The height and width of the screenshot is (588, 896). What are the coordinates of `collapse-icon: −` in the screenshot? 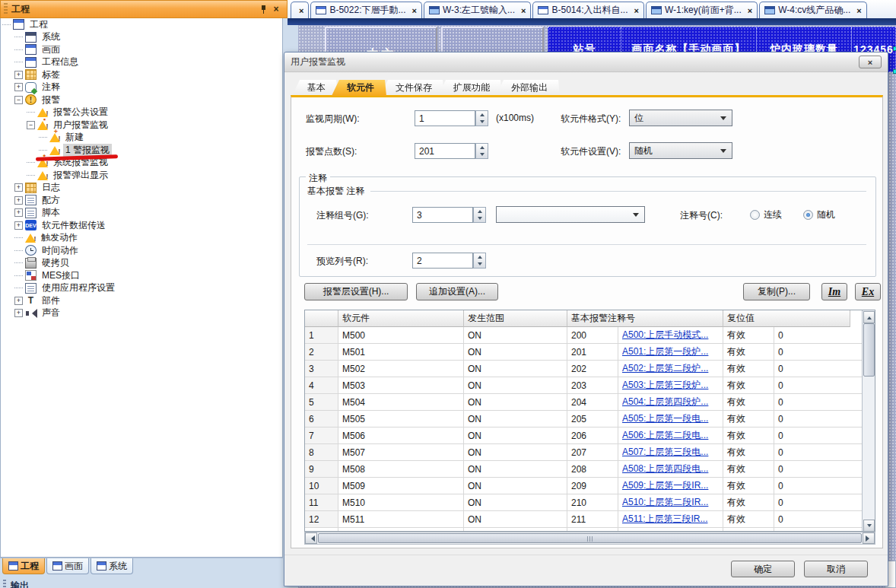 It's located at (18, 100).